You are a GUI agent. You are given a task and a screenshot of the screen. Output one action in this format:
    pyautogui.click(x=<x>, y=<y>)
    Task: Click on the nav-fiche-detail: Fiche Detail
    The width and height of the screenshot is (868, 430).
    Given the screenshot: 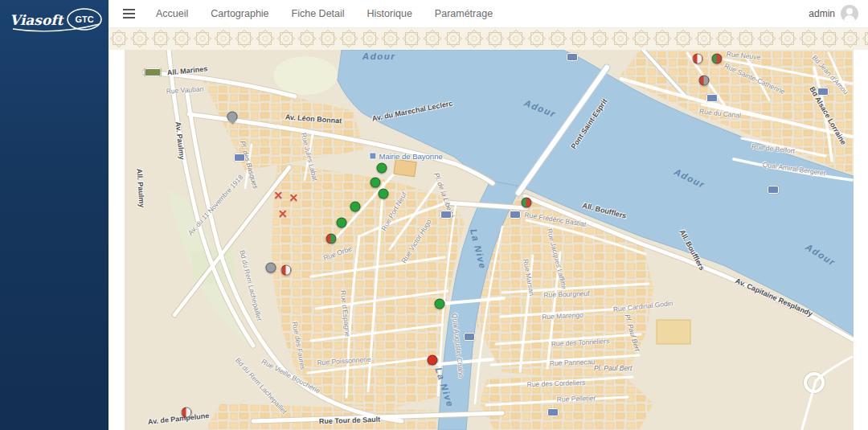 What is the action you would take?
    pyautogui.click(x=318, y=14)
    